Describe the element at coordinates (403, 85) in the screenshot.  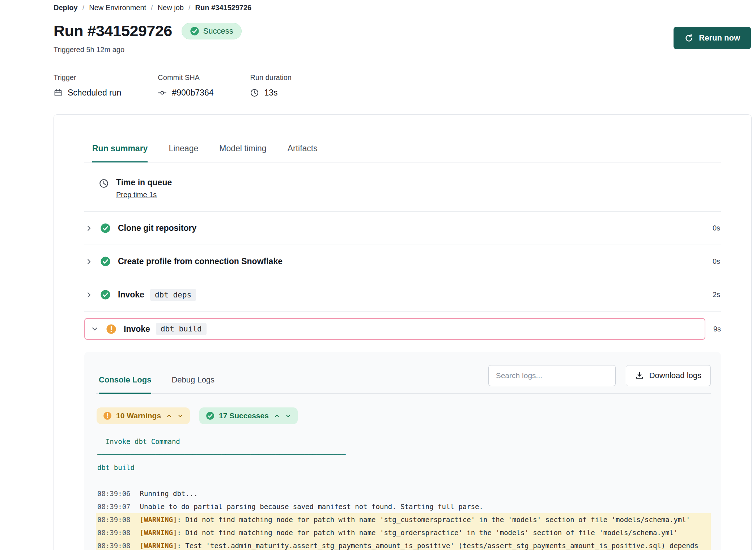
I see `run-meta: Trigger Scheduled run Commit SHA #900b73…` at that location.